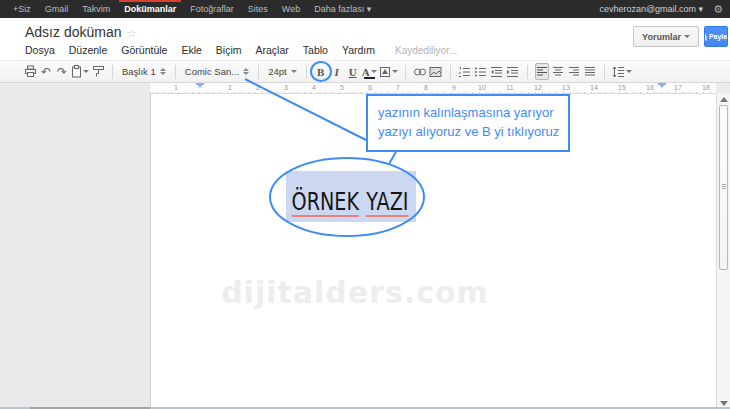 The height and width of the screenshot is (409, 730). Describe the element at coordinates (513, 72) in the screenshot. I see `increase-indent-button` at that location.